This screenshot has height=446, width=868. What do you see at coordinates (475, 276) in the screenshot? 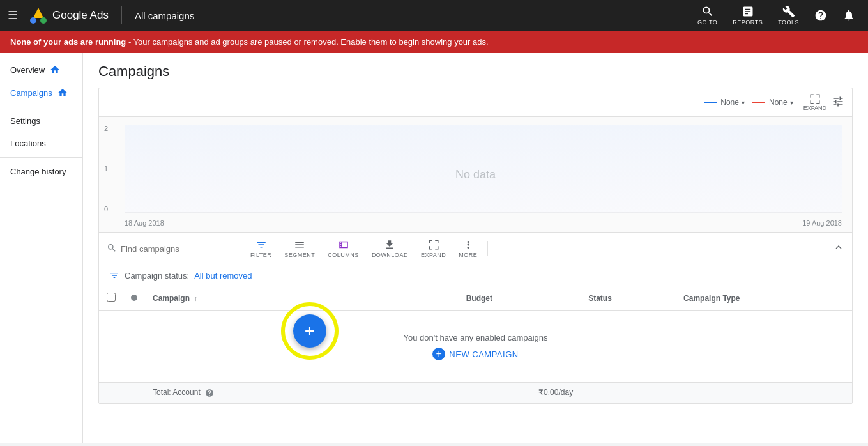
I see `filter-bar: Campaign status: All but removed` at bounding box center [475, 276].